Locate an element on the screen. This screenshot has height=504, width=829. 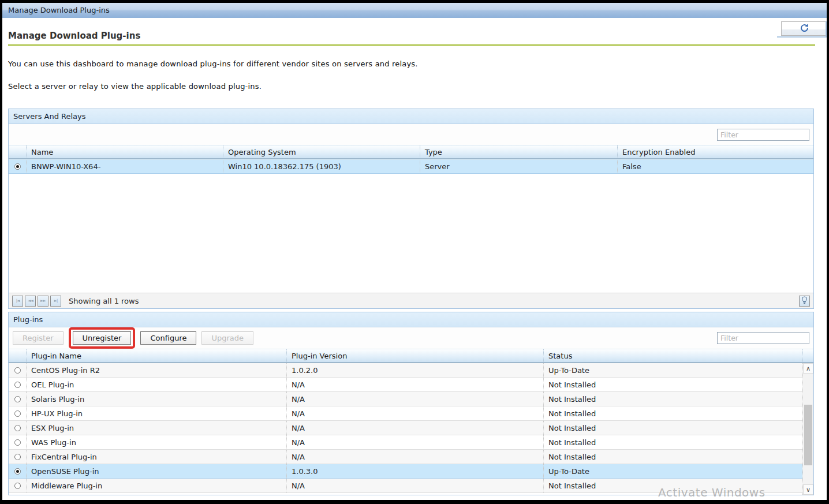
scroll-up-button: ∧ is located at coordinates (808, 368).